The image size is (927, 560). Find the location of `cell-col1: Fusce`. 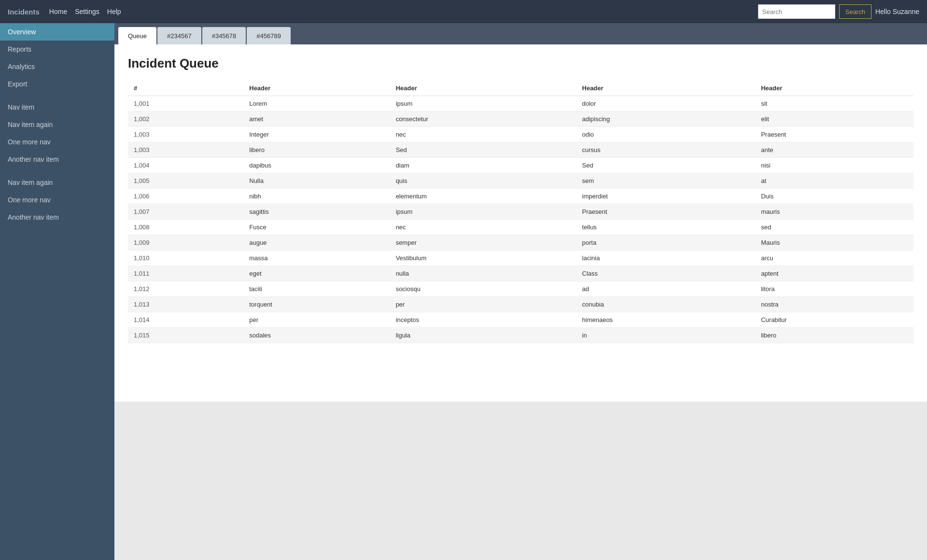

cell-col1: Fusce is located at coordinates (317, 227).